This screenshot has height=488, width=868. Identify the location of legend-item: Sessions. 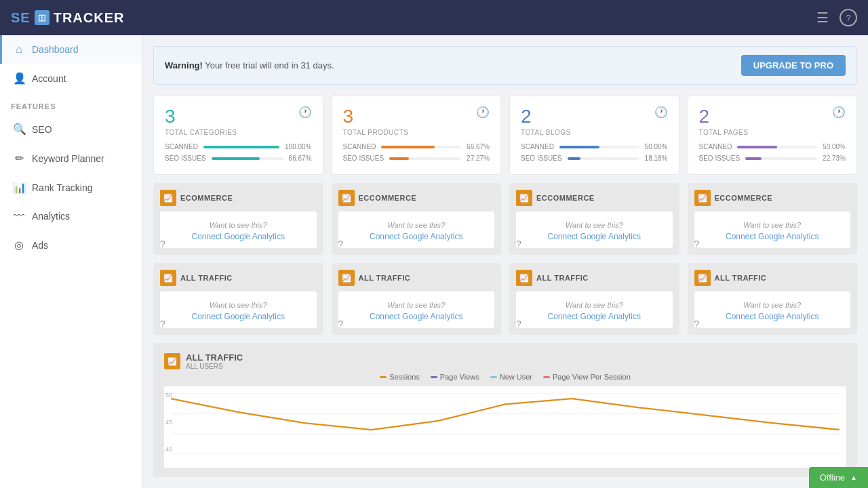
(400, 377).